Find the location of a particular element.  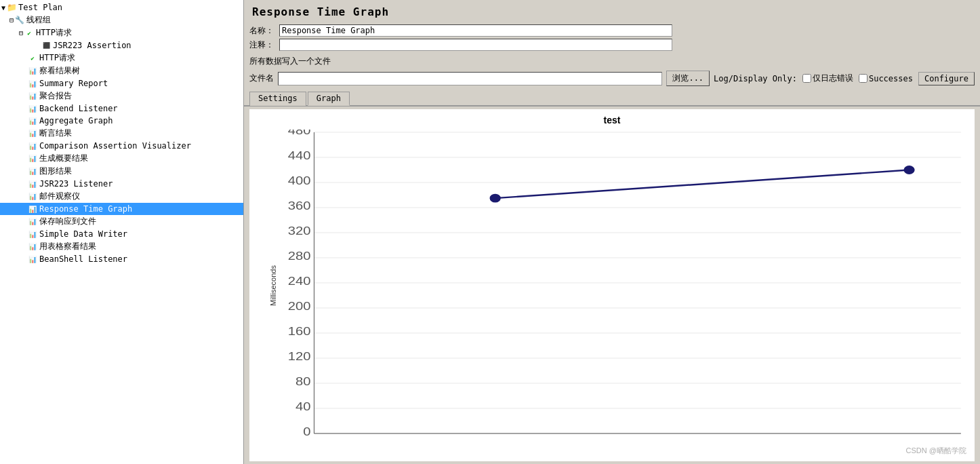

name-row: 名称： is located at coordinates (612, 31).